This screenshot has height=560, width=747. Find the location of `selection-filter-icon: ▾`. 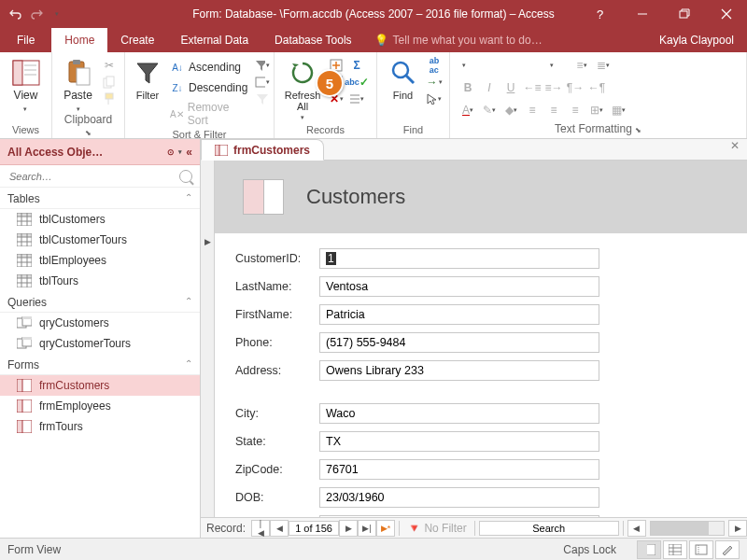

selection-filter-icon: ▾ is located at coordinates (262, 65).